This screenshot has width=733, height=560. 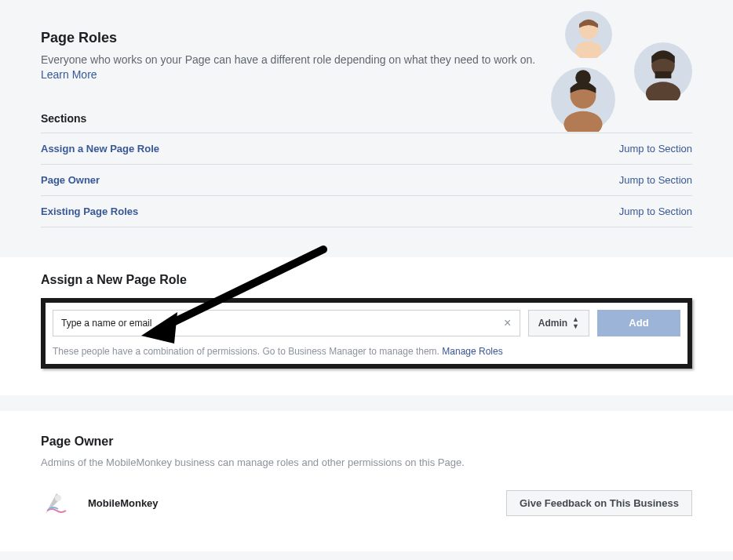 What do you see at coordinates (366, 351) in the screenshot?
I see `permissions-note: These people have a combination of permi…` at bounding box center [366, 351].